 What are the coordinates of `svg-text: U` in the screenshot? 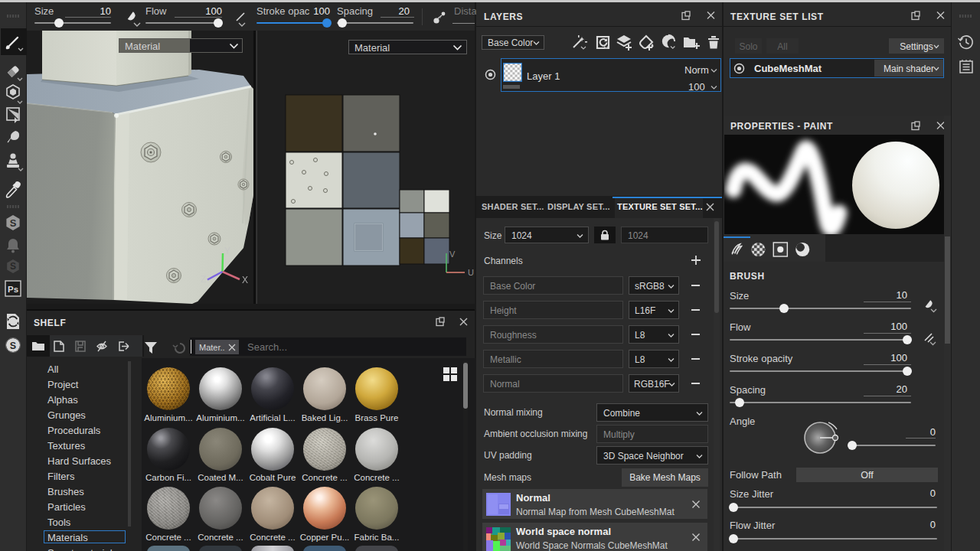 It's located at (471, 272).